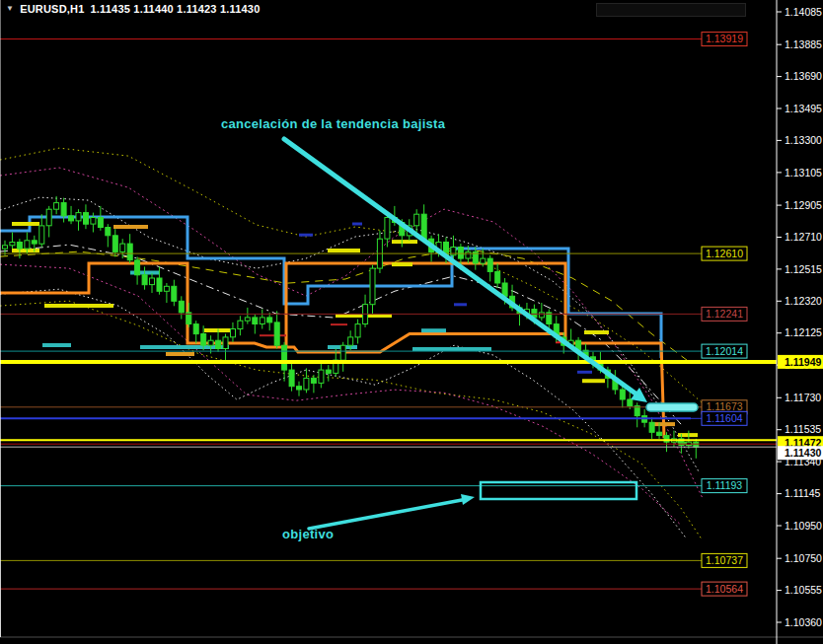  I want to click on axis-tick-label: 1.10750, so click(803, 558).